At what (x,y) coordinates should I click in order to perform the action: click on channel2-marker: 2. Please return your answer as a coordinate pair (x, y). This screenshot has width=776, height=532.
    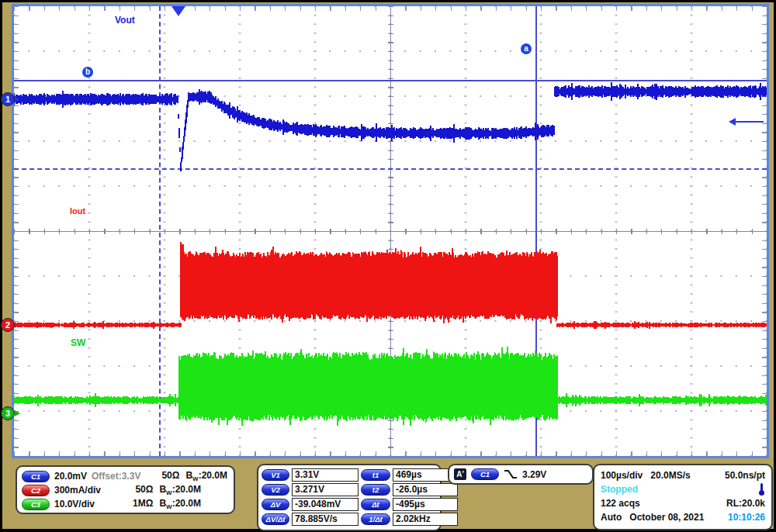
    Looking at the image, I should click on (8, 325).